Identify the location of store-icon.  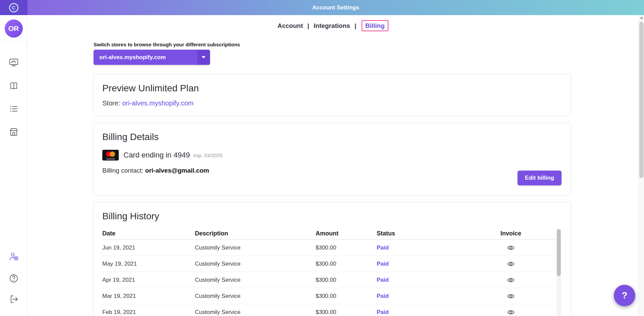
(14, 132).